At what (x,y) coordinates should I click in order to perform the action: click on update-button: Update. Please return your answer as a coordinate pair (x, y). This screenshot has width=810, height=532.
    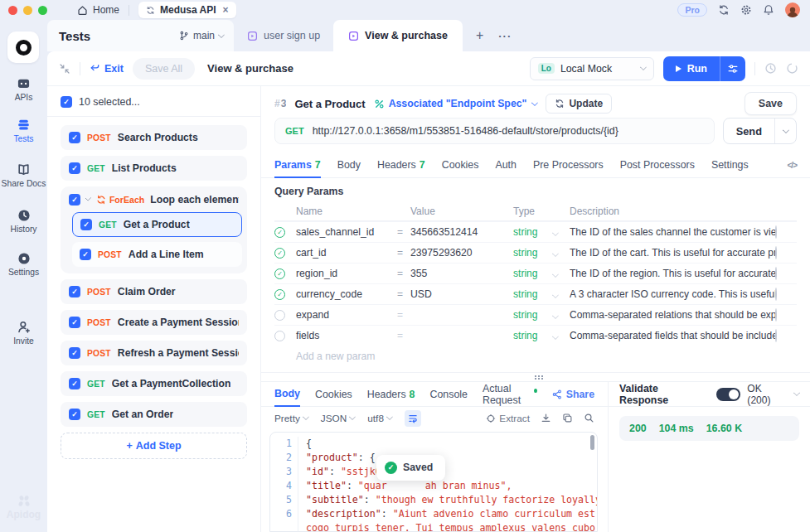
    Looking at the image, I should click on (579, 104).